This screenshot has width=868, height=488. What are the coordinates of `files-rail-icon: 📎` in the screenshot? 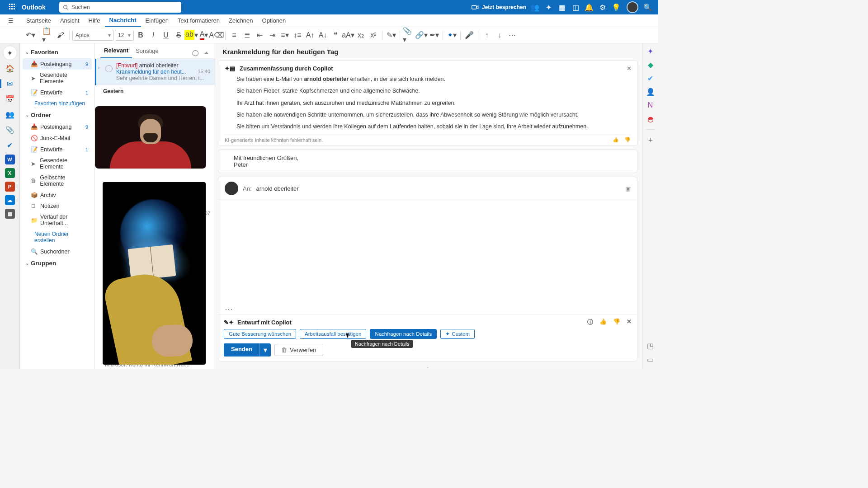 It's located at (10, 130).